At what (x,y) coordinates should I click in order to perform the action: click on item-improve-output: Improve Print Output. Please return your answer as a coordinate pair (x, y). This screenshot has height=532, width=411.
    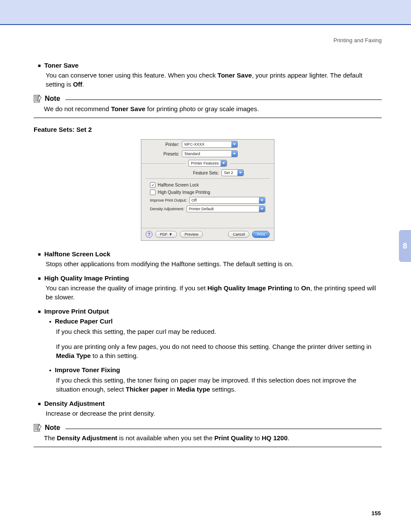
    Looking at the image, I should click on (210, 311).